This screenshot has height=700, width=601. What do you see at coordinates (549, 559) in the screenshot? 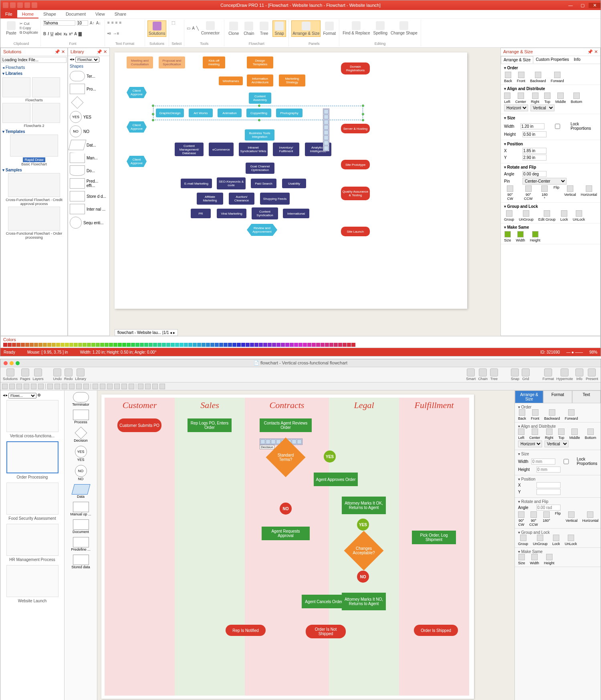
I see `isame-height: Height` at bounding box center [549, 559].